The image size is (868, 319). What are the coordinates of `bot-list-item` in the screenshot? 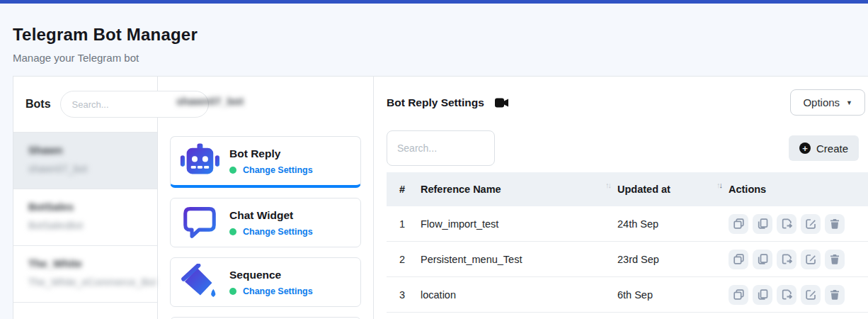 It's located at (85, 310).